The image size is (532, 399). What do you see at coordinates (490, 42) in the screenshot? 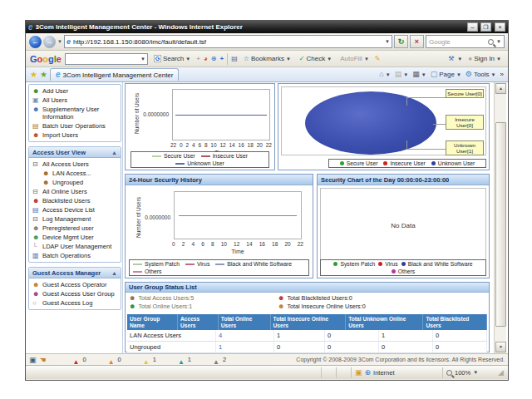
I see `search-icon` at bounding box center [490, 42].